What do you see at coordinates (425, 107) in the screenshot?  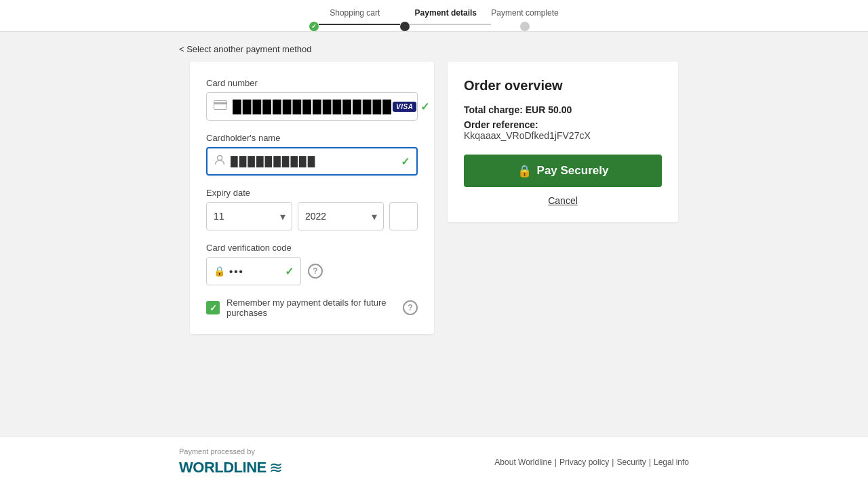 I see `card-valid-check: ✓` at bounding box center [425, 107].